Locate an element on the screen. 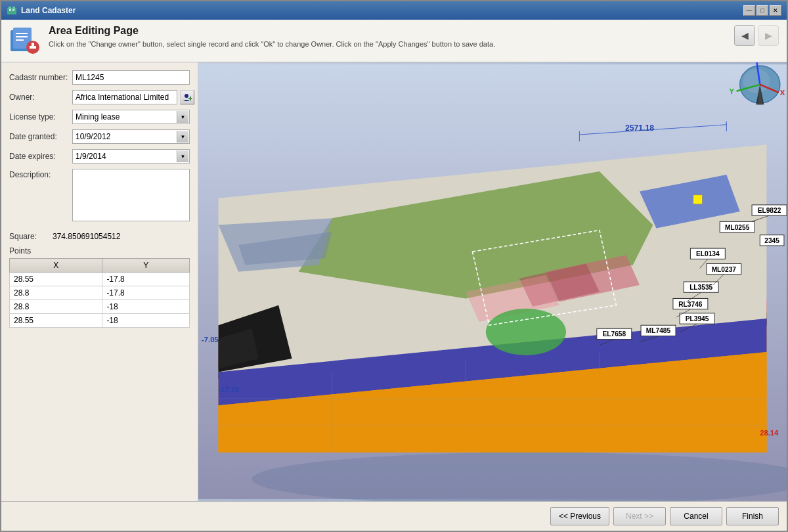  points-table: X Y 28.55-17.828.8-17.828.8-1828.55-18 is located at coordinates (100, 293).